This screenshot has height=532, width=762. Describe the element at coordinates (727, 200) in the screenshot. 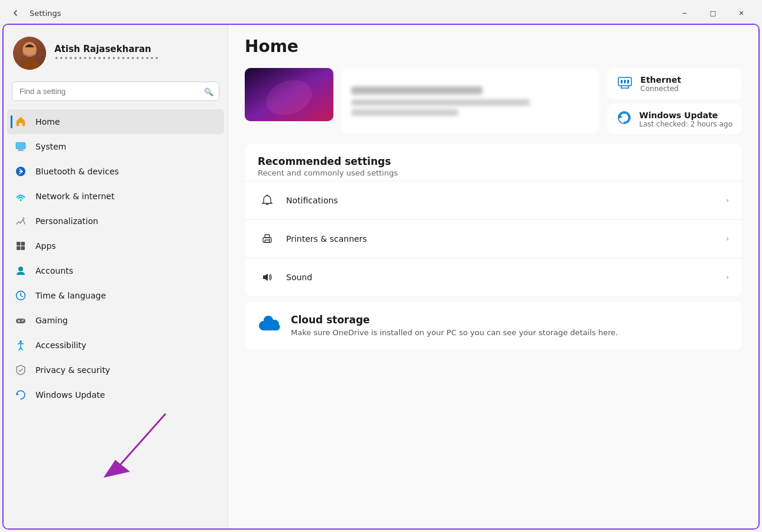

I see `notifications-chevron: ›` at that location.